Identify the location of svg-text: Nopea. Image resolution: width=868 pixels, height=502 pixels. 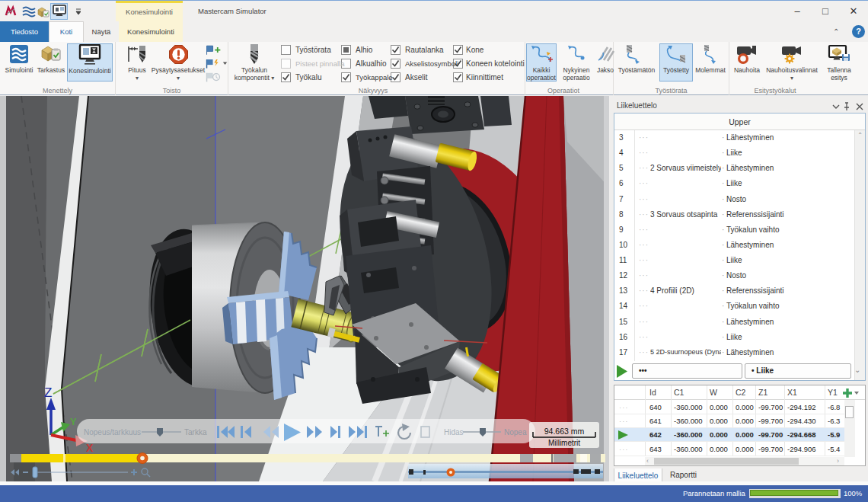
(515, 433).